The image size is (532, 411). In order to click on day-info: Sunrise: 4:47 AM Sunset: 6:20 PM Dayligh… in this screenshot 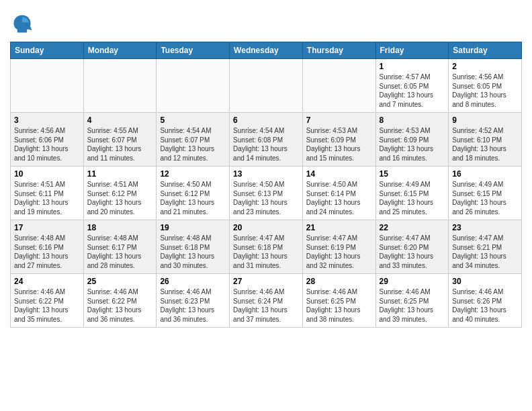, I will do `click(412, 252)`.